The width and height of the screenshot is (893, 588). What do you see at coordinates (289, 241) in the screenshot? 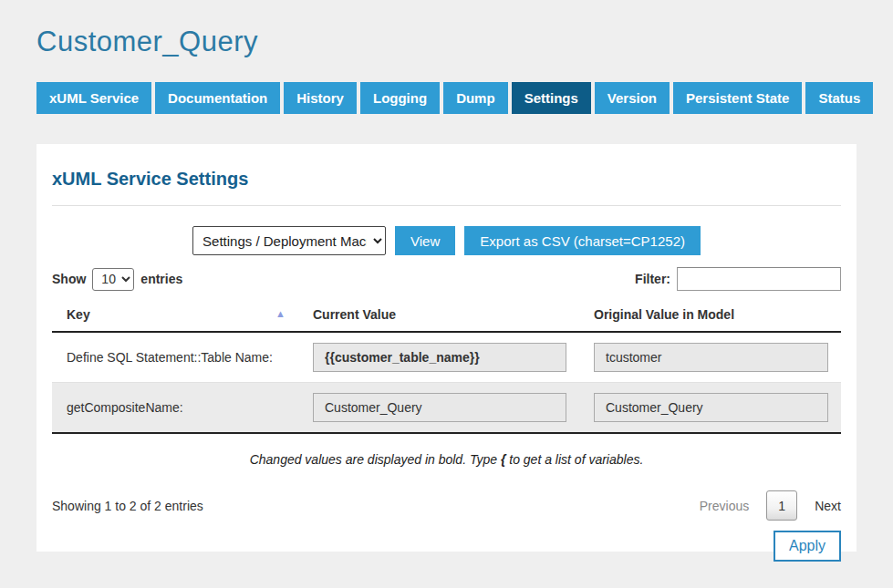
I see `macro-select: Settings / Deployment Macros` at bounding box center [289, 241].